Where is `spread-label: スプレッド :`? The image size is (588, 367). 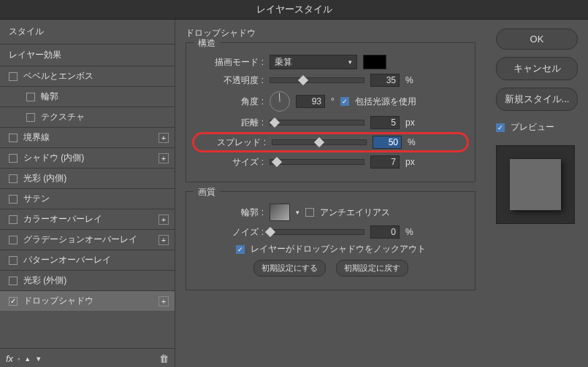 spread-label: スプレッド : is located at coordinates (232, 143).